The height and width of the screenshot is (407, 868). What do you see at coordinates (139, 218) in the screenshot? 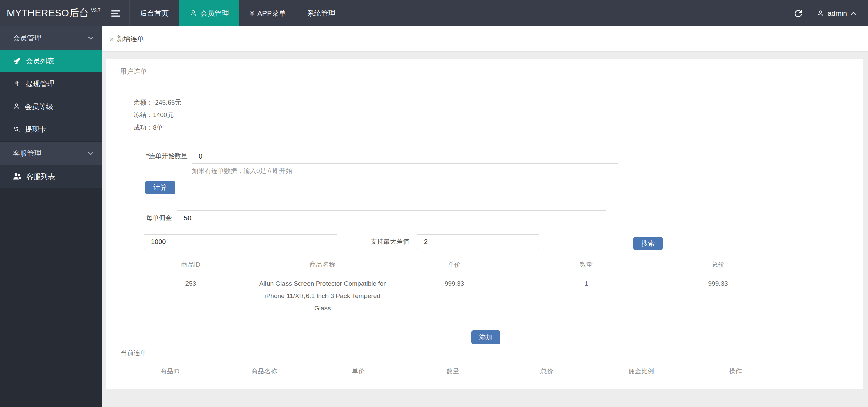
I see `commission-label: 每单佣金` at bounding box center [139, 218].